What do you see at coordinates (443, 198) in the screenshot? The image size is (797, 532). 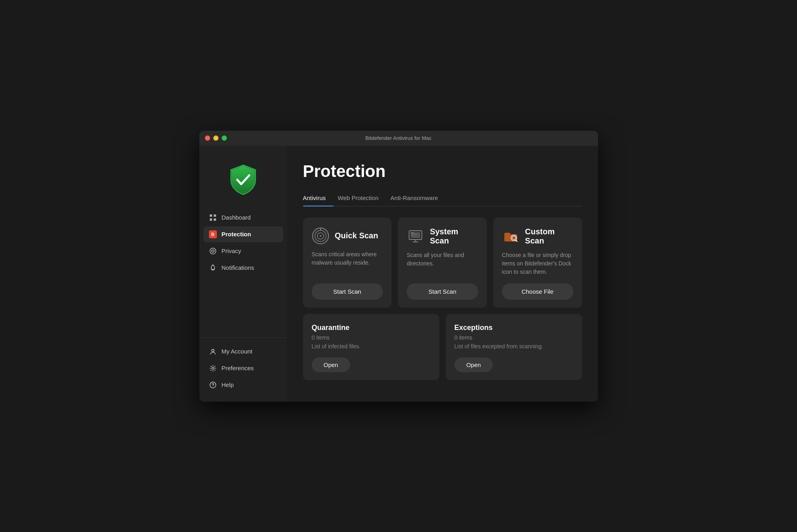 I see `tabs: Antivirus Web Protection Anti-Ransomware` at bounding box center [443, 198].